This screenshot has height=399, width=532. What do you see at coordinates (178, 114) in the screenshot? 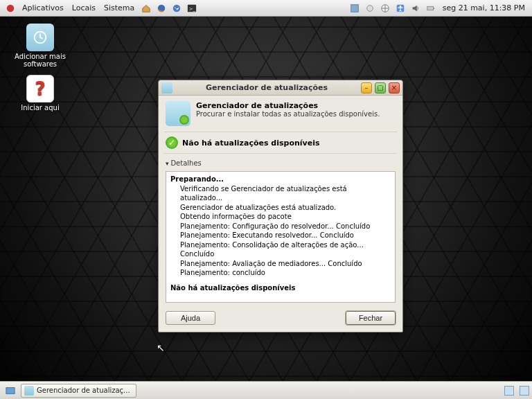
I see `update-manager-icon` at bounding box center [178, 114].